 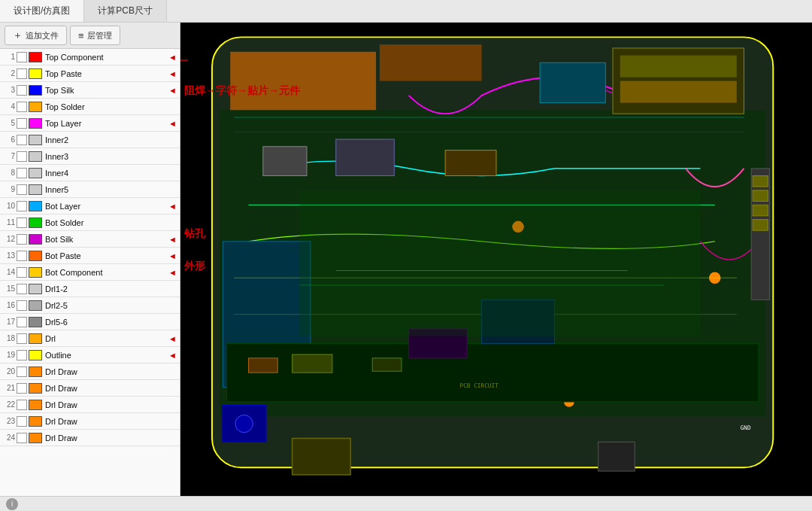 I want to click on layer-row-17: 17Drl5-6, so click(x=90, y=322).